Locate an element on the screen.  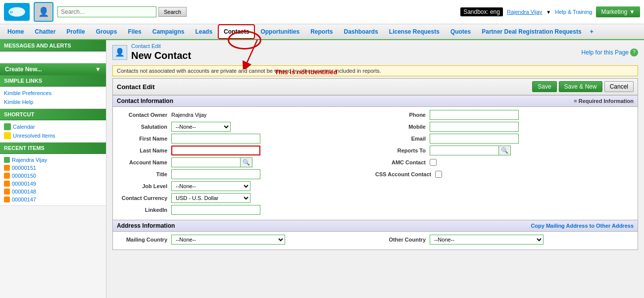
marketing-button: Marketing ▼ is located at coordinates (618, 12).